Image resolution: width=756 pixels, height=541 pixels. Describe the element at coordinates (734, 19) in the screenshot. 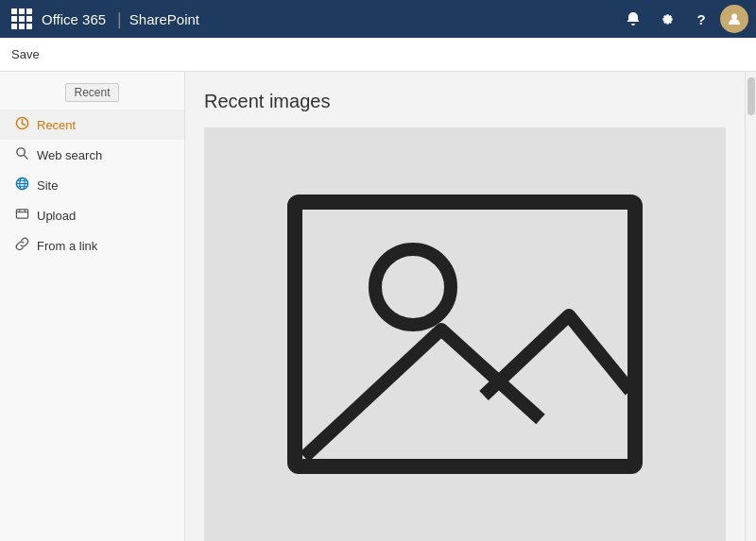

I see `user-avatar` at that location.